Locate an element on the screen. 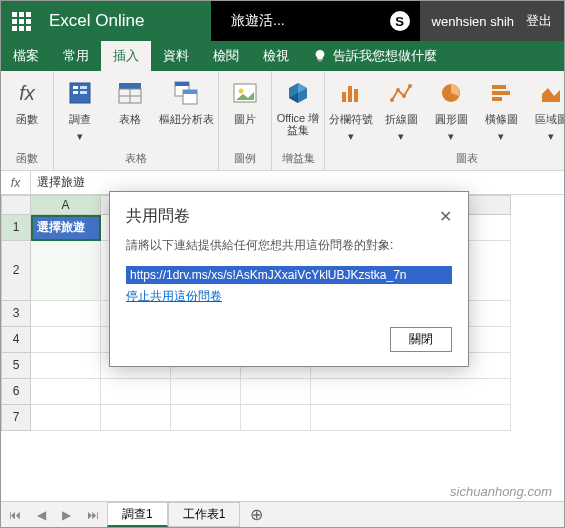  col-header-a: A is located at coordinates (66, 205).